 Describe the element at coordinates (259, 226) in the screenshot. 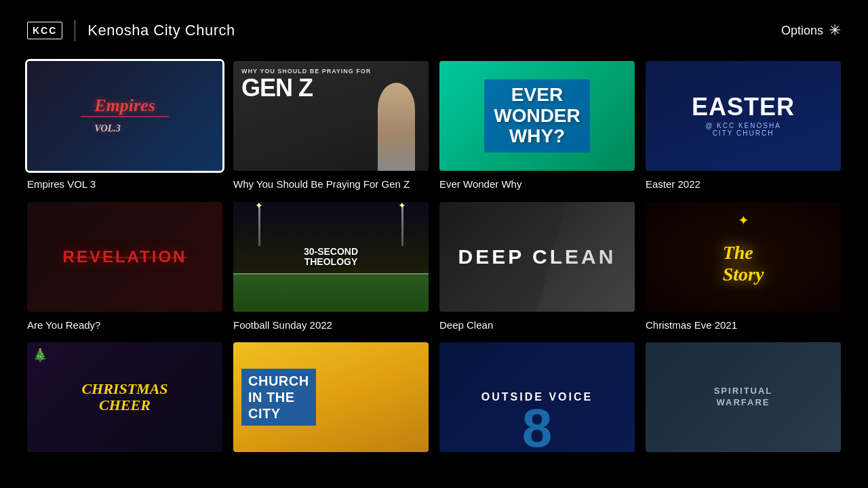

I see `light-pole-left` at that location.